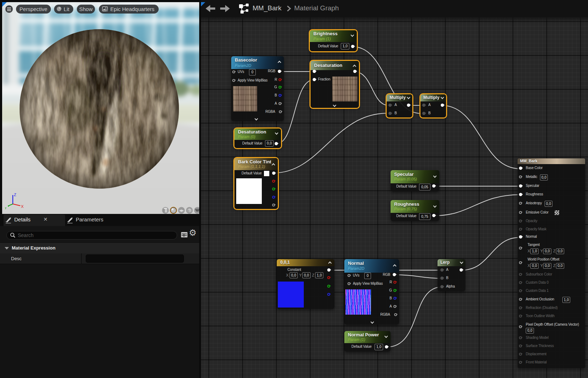 Image resolution: width=588 pixels, height=378 pixels. Describe the element at coordinates (6, 208) in the screenshot. I see `svg-text: y` at that location.